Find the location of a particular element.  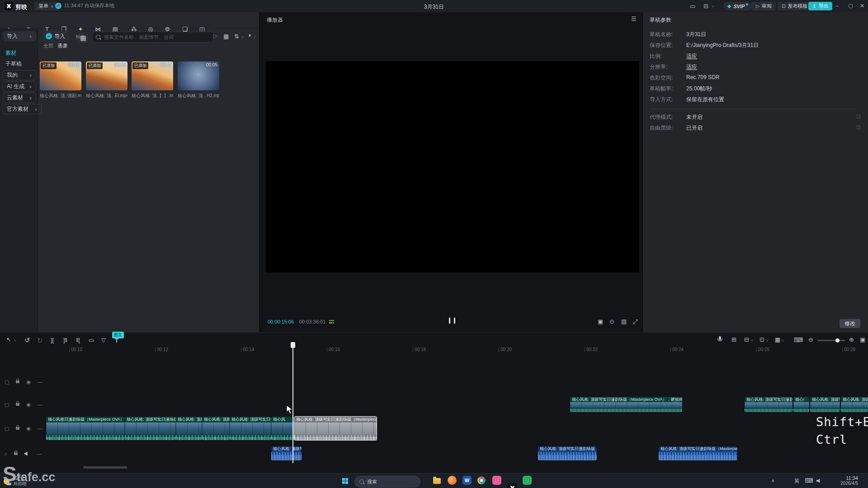

layer-settings-icon: ⊡ is located at coordinates (859, 127).